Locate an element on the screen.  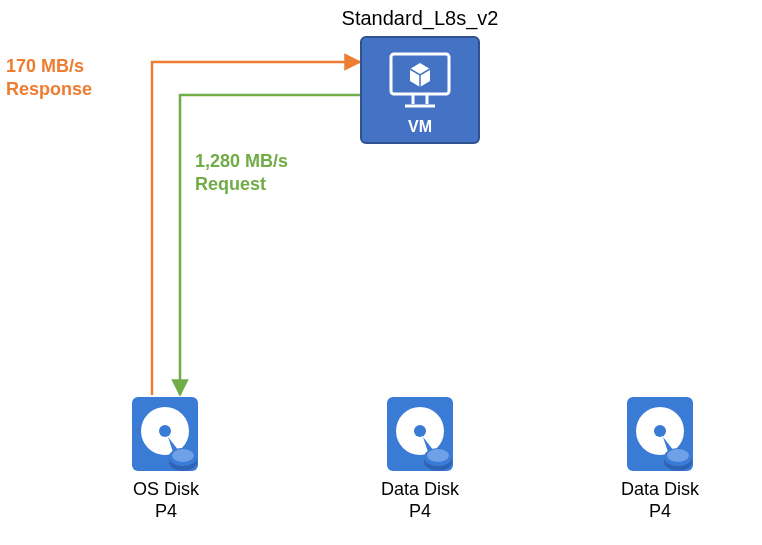
vm-title: Standard_L8s_v2 is located at coordinates (420, 18).